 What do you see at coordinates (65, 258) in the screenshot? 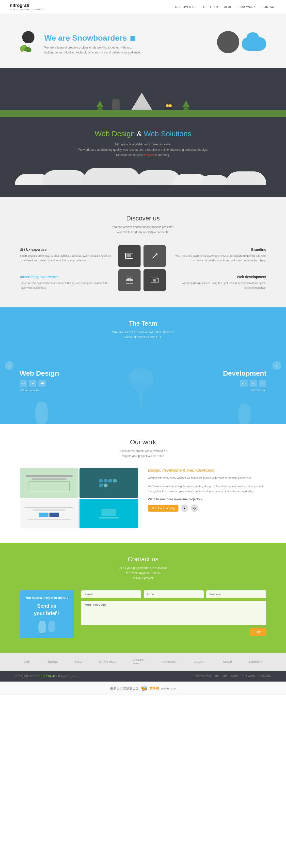
I see `expertise-ui-text: Smart designs are critical to your websi…` at bounding box center [65, 258].